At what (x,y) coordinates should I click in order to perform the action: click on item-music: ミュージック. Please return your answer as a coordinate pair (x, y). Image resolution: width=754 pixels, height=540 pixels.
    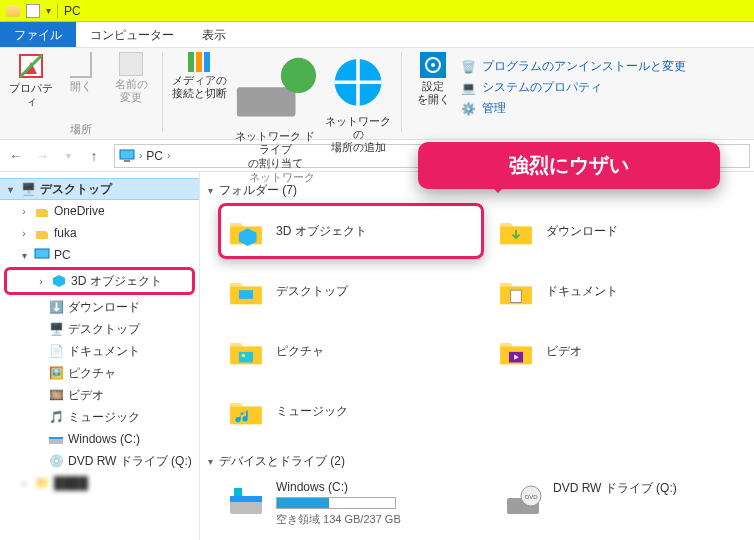
    Looking at the image, I should click on (351, 411).